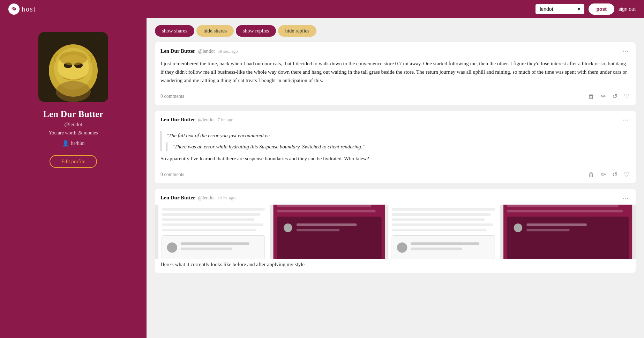 The height and width of the screenshot is (338, 644). Describe the element at coordinates (256, 31) in the screenshot. I see `show-replies-button: show replies` at that location.